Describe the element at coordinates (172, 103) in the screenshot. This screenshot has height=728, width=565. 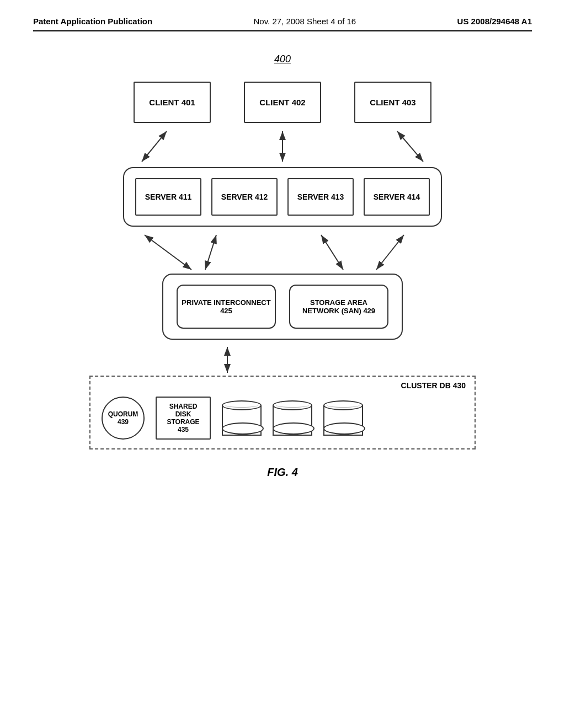
I see `client-401-label: CLIENT 401` at that location.